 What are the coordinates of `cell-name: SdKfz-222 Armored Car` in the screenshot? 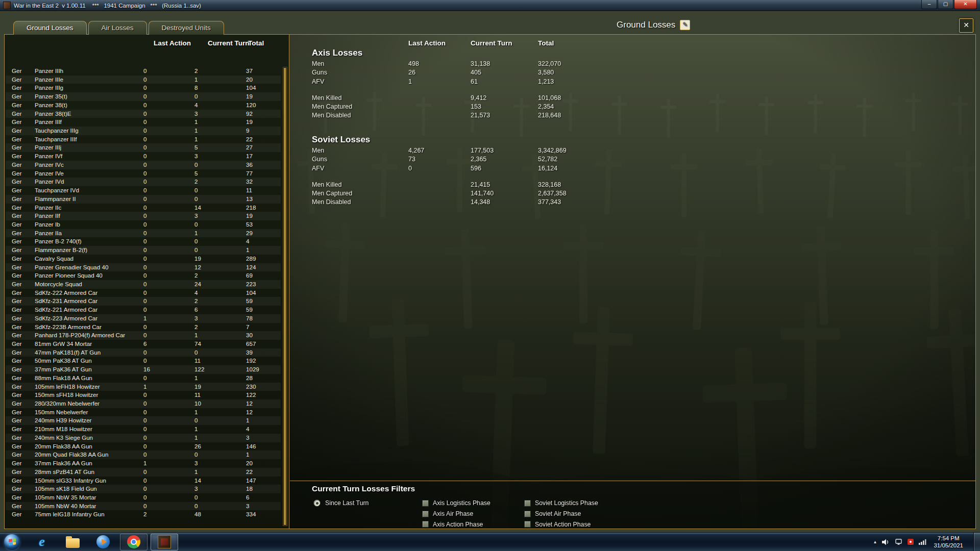 It's located at (66, 293).